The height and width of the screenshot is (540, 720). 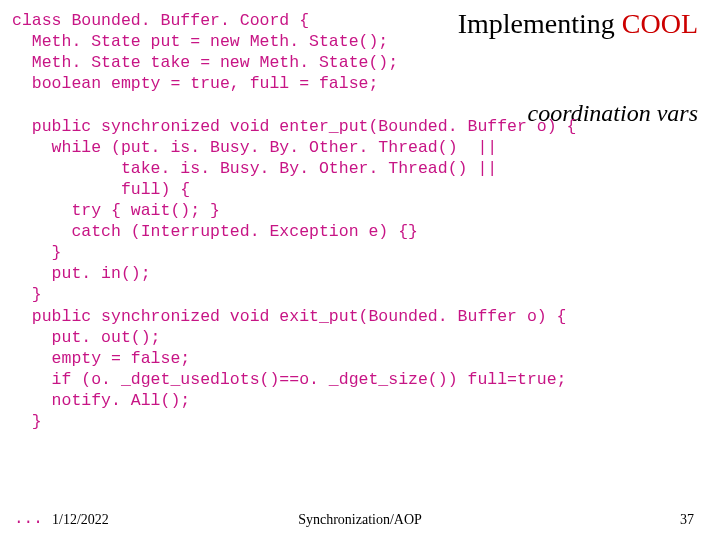 What do you see at coordinates (687, 520) in the screenshot?
I see `footer-page: 37` at bounding box center [687, 520].